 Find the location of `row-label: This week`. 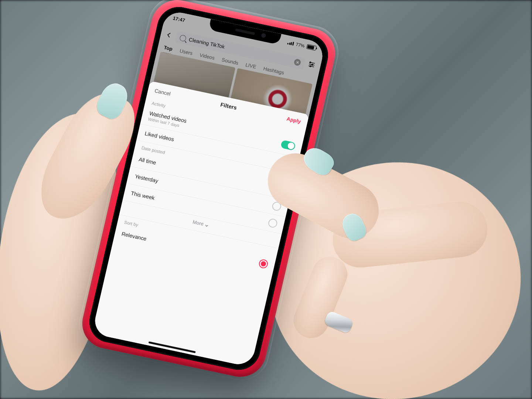

row-label: This week is located at coordinates (143, 196).